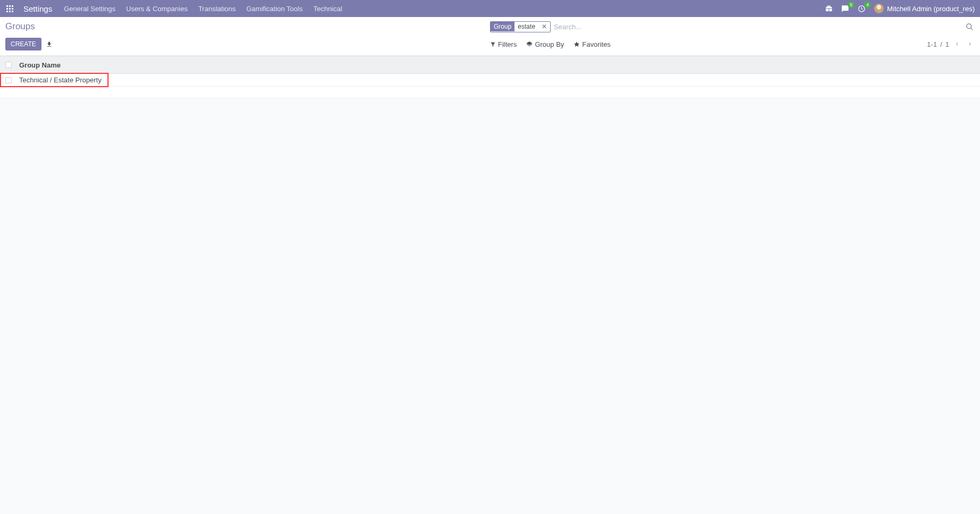 This screenshot has width=980, height=514. I want to click on filters-label: Filters, so click(508, 45).